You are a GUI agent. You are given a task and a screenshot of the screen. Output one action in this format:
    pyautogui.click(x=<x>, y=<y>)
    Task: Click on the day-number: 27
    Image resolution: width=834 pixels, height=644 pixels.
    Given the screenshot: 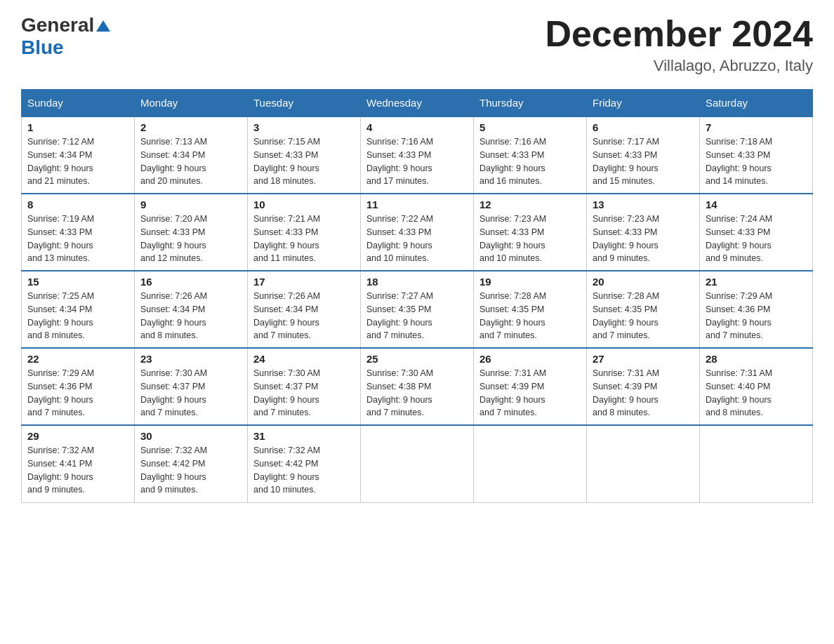 What is the action you would take?
    pyautogui.click(x=643, y=359)
    